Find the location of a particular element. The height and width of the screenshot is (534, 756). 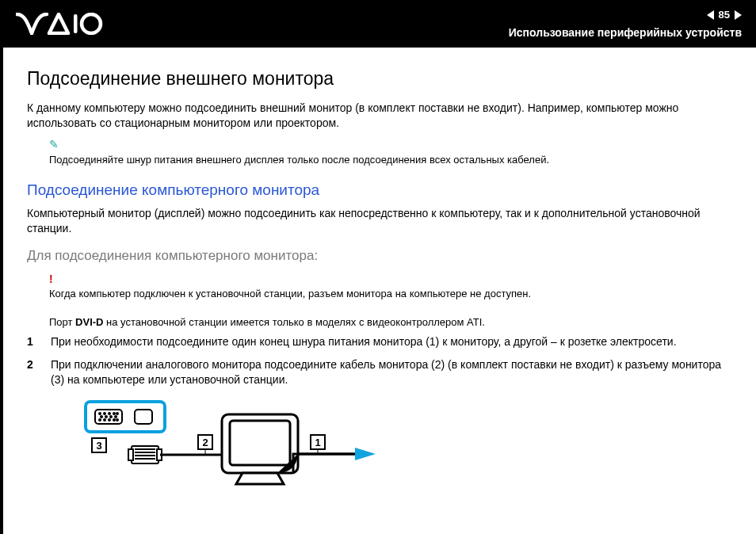

page-nav: 85 is located at coordinates (724, 15).